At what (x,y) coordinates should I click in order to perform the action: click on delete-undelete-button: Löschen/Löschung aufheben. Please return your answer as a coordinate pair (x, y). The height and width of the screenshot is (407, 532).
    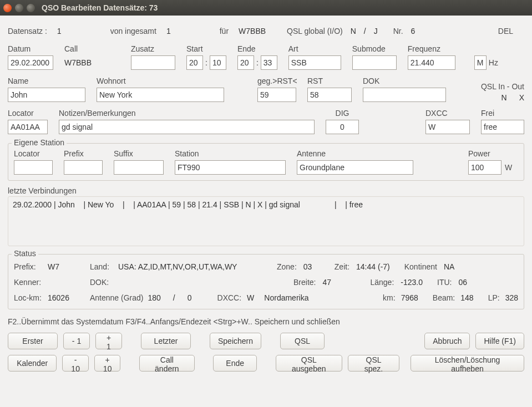
    Looking at the image, I should click on (467, 363).